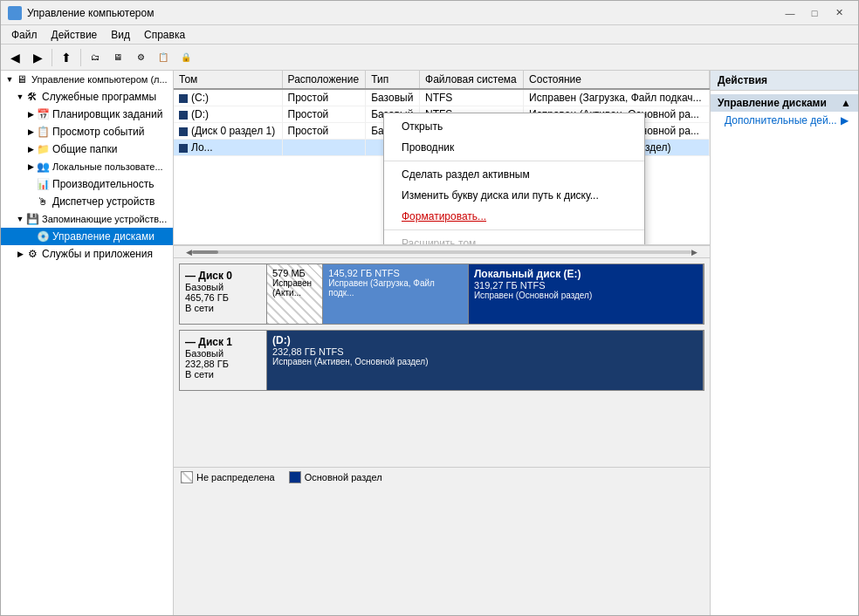 Image resolution: width=859 pixels, height=616 pixels. I want to click on action-link-more: Дополнительные дей... ▶, so click(784, 120).